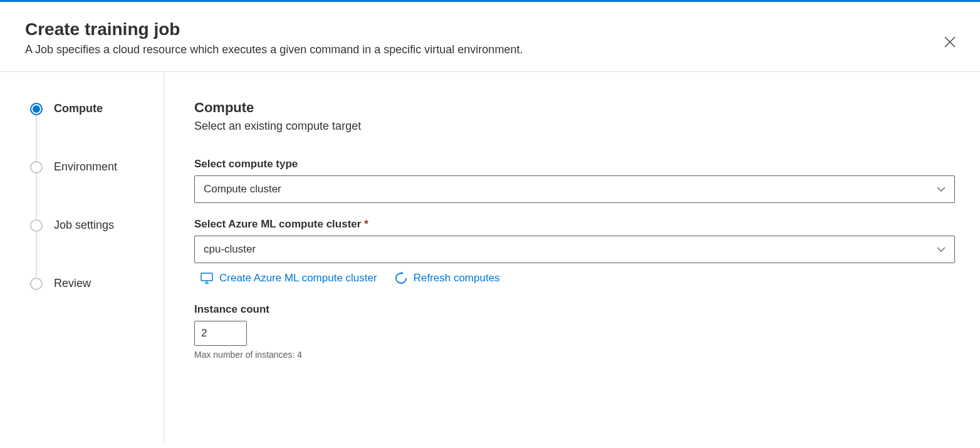 Image resolution: width=980 pixels, height=448 pixels. I want to click on cluster-actions-row: Create Azure ML compute cluster Refresh …, so click(575, 278).